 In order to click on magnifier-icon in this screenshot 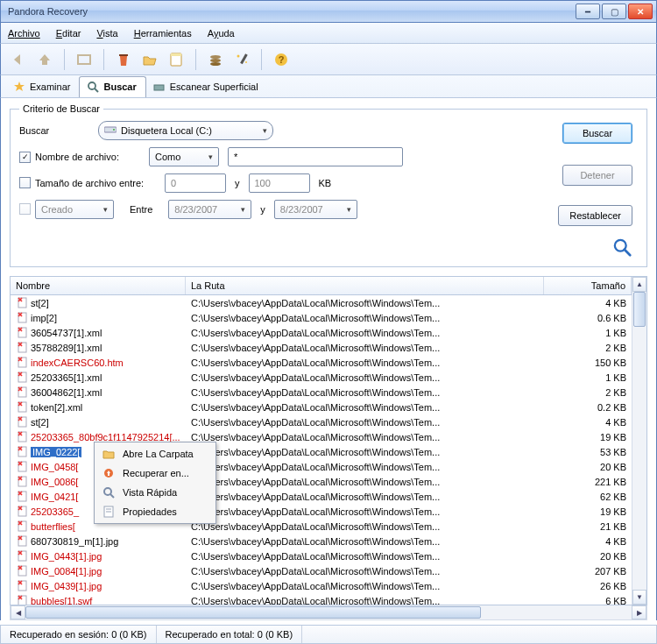, I will do `click(93, 87)`.